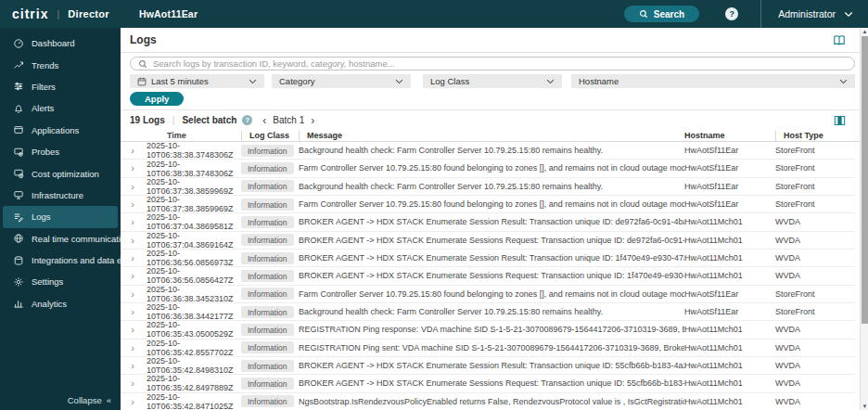 The width and height of the screenshot is (868, 410). I want to click on search-button: Search, so click(662, 14).